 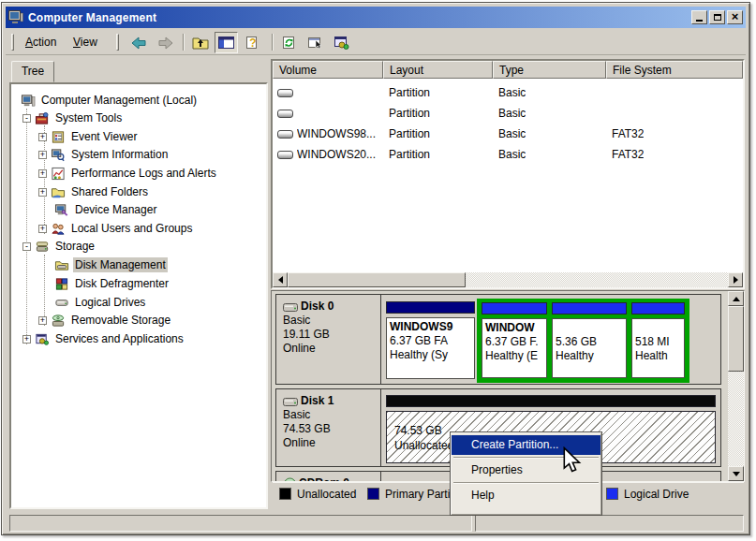 I want to click on minimize-button, so click(x=699, y=17).